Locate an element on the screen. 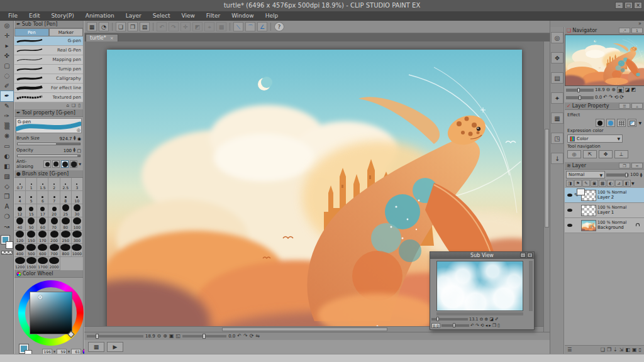 The height and width of the screenshot is (362, 644). brush-size-item: 1000 is located at coordinates (77, 250).